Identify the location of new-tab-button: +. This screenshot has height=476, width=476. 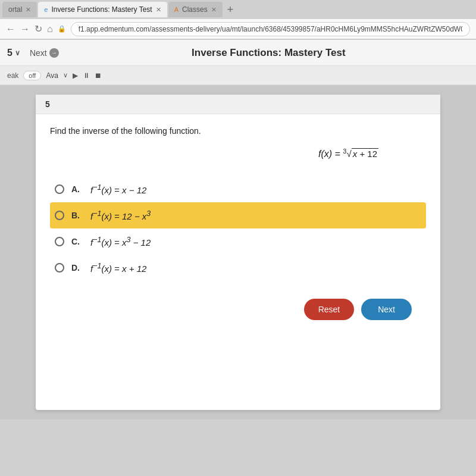
(231, 10).